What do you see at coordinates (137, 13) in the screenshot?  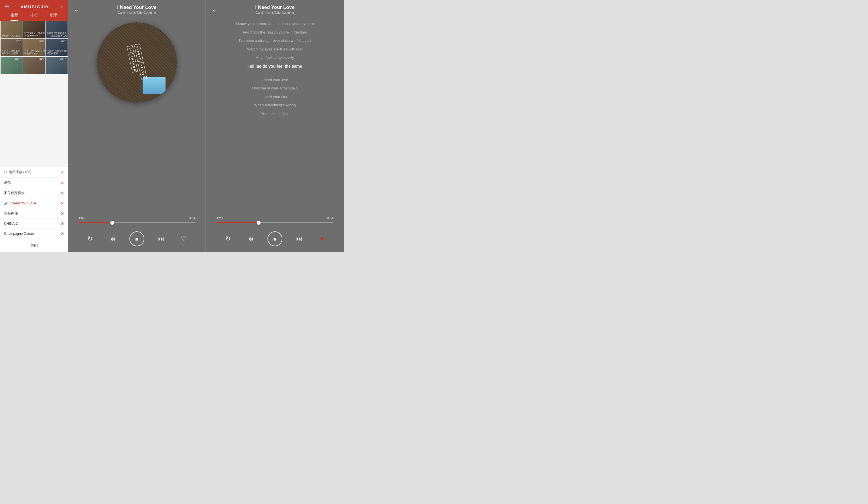 I see `player-artist: Calvin Harris/Ellie Goulding` at bounding box center [137, 13].